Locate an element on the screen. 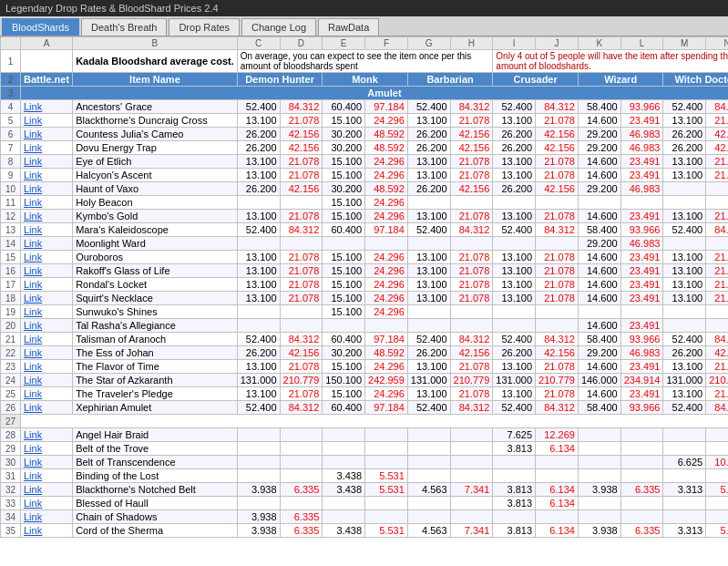  data-cell: Belt of Transcendence is located at coordinates (155, 463).